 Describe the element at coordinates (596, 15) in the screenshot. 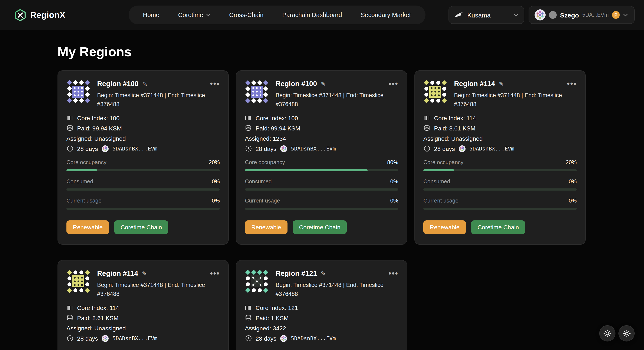

I see `account-address: 5DA...EVm` at that location.